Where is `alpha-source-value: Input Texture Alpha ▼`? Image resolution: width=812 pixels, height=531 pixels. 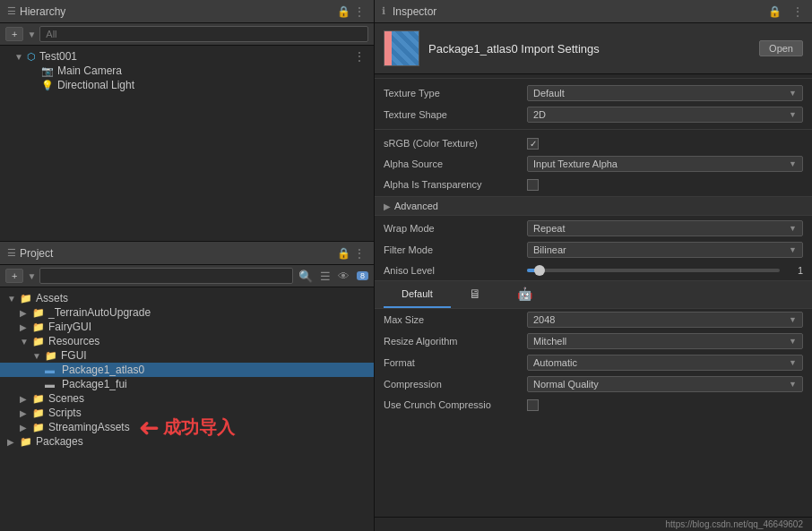
alpha-source-value: Input Texture Alpha ▼ is located at coordinates (665, 164).